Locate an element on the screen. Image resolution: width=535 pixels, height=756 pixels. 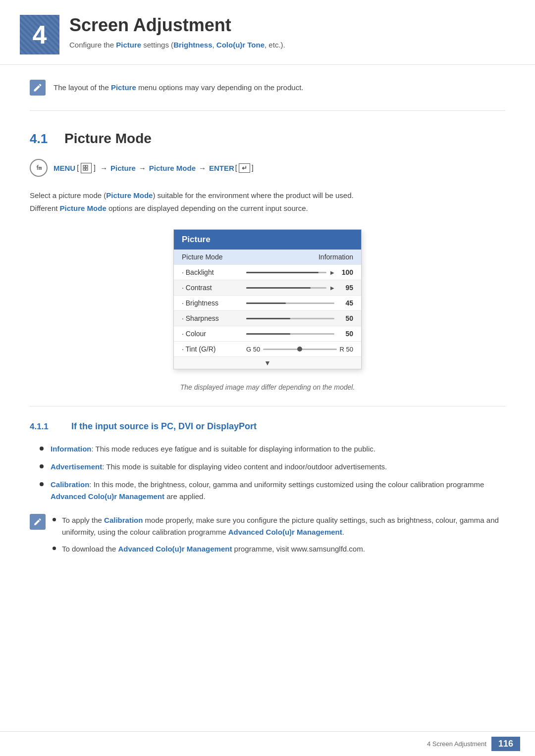
contrast-slider is located at coordinates (286, 288).